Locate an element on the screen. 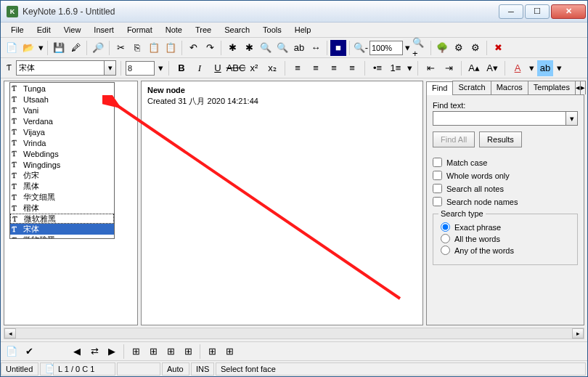 The image size is (588, 377). zoom-dropdown-icon: ▾ is located at coordinates (407, 48).